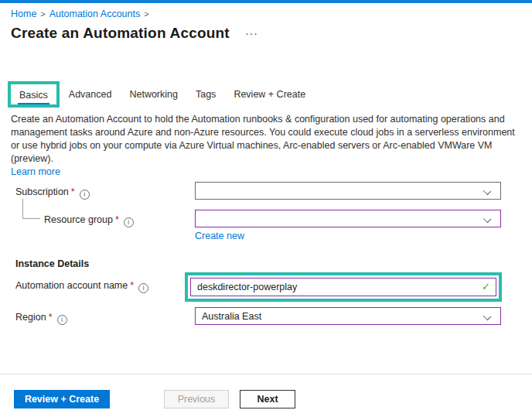 The image size is (532, 417). Describe the element at coordinates (206, 94) in the screenshot. I see `tab-tags: Tags` at that location.